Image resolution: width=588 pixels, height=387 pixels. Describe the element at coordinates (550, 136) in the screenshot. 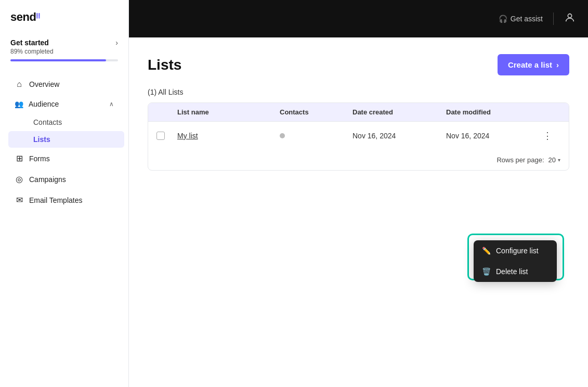

I see `row-actions-cell: ⋮` at that location.